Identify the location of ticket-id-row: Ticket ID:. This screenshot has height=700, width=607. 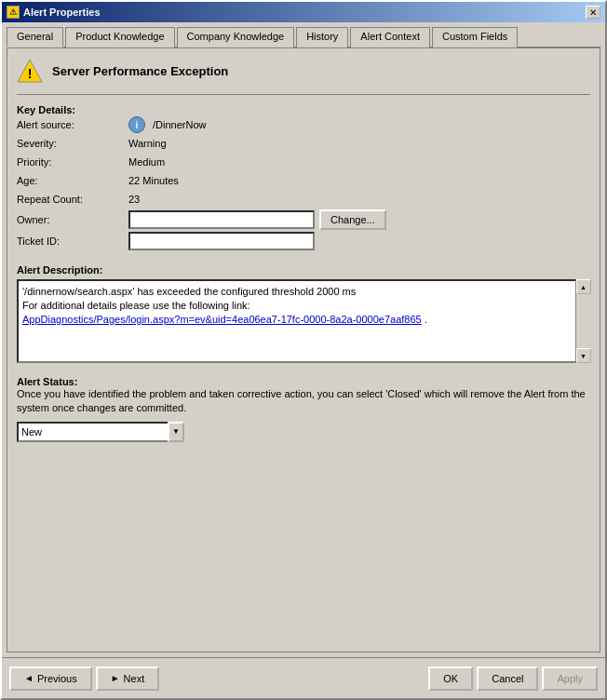
(304, 241).